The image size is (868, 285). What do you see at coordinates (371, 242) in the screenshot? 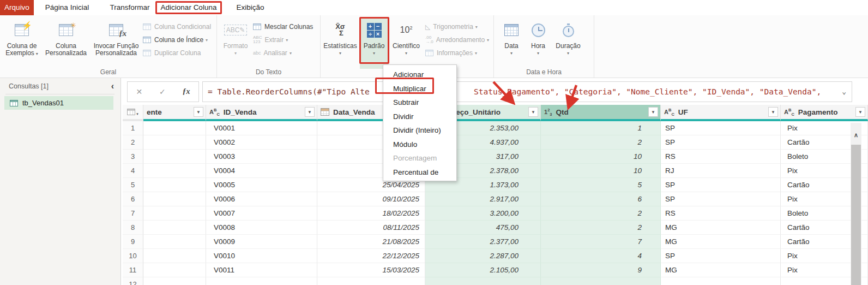
I see `cell-data-venda: 21/08/2025` at bounding box center [371, 242].